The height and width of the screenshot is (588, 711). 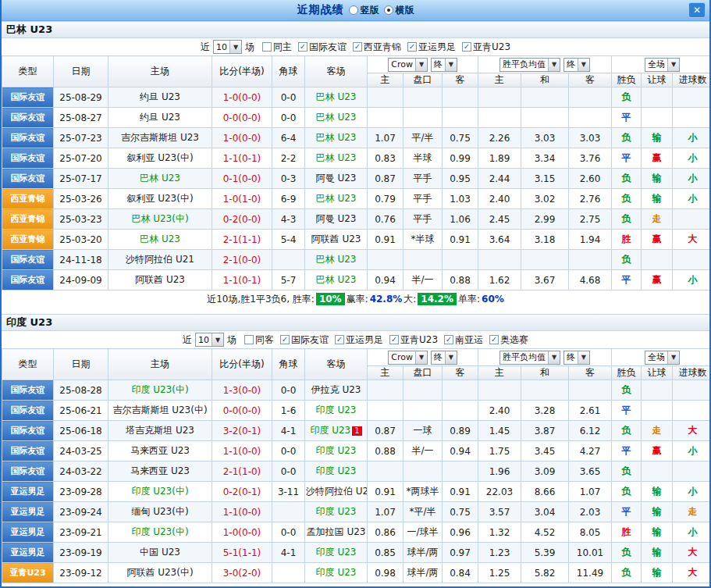 I want to click on home-team: 巴林 U23, so click(x=161, y=240).